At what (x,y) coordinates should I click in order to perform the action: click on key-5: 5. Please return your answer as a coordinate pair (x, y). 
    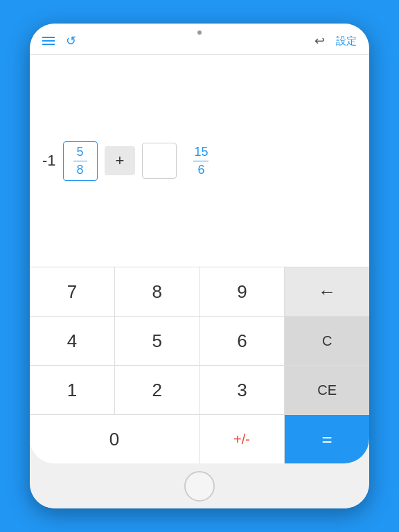
    Looking at the image, I should click on (158, 341).